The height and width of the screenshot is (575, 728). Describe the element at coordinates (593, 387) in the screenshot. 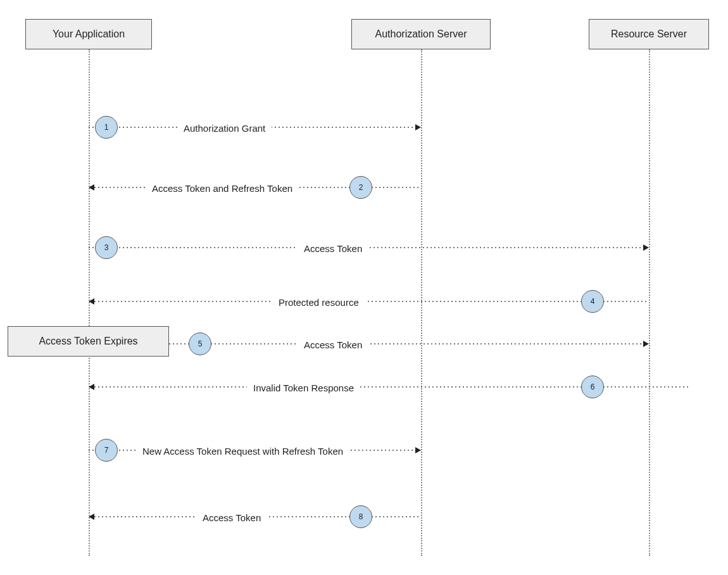

I see `step-number: 6` at that location.